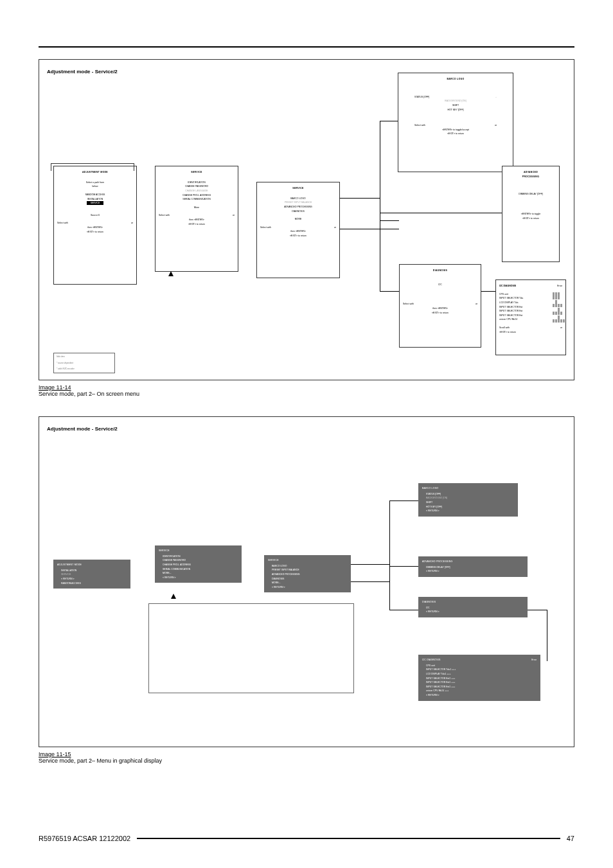 This screenshot has height=868, width=613. What do you see at coordinates (481, 666) in the screenshot?
I see `i2c-row: CPU unit` at bounding box center [481, 666].